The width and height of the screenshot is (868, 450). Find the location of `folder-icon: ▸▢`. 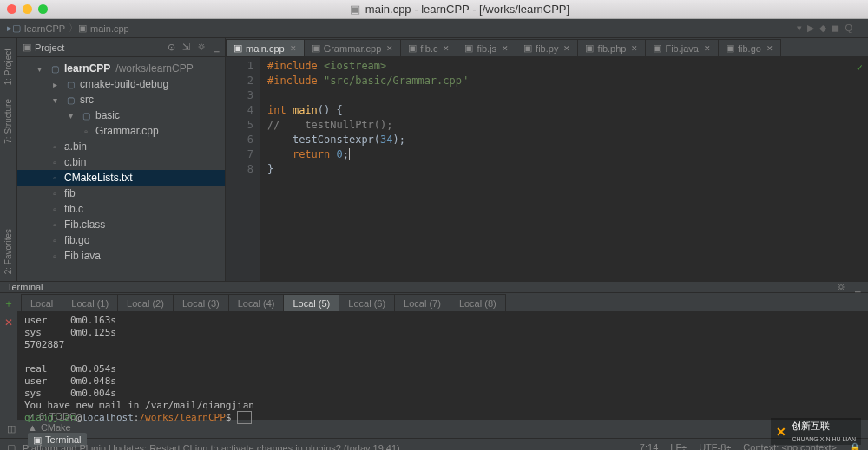

folder-icon: ▸▢ is located at coordinates (14, 28).